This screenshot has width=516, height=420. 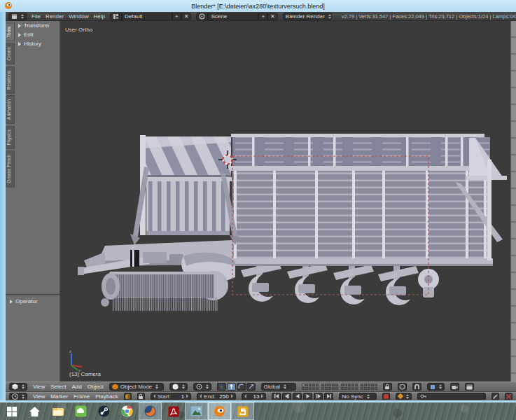 I want to click on manipulator-toggle-button, so click(x=221, y=386).